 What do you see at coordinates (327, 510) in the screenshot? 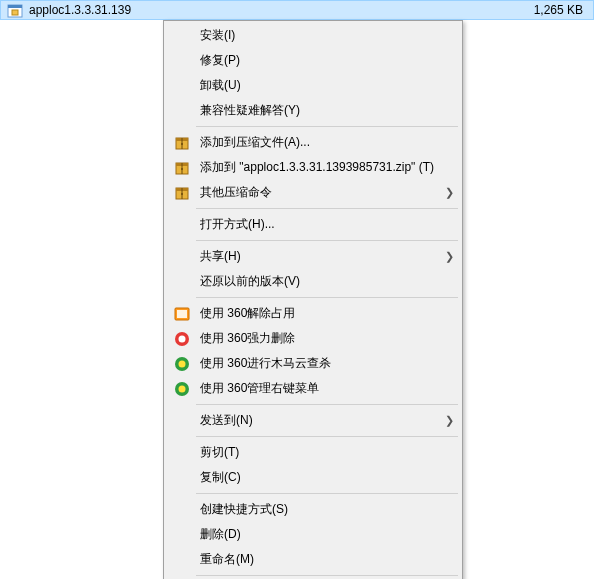
I see `menu-label: 创建快捷方式(S)` at bounding box center [327, 510].